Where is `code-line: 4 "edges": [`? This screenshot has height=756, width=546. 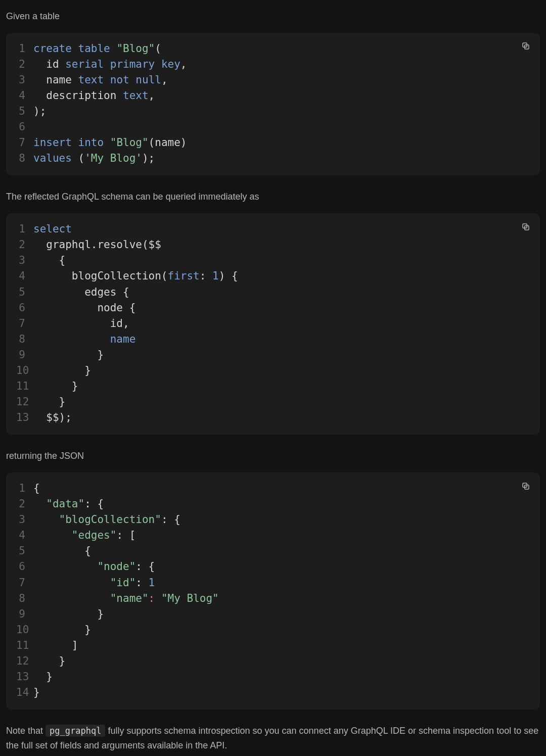
code-line: 4 "edges": [ is located at coordinates (273, 536).